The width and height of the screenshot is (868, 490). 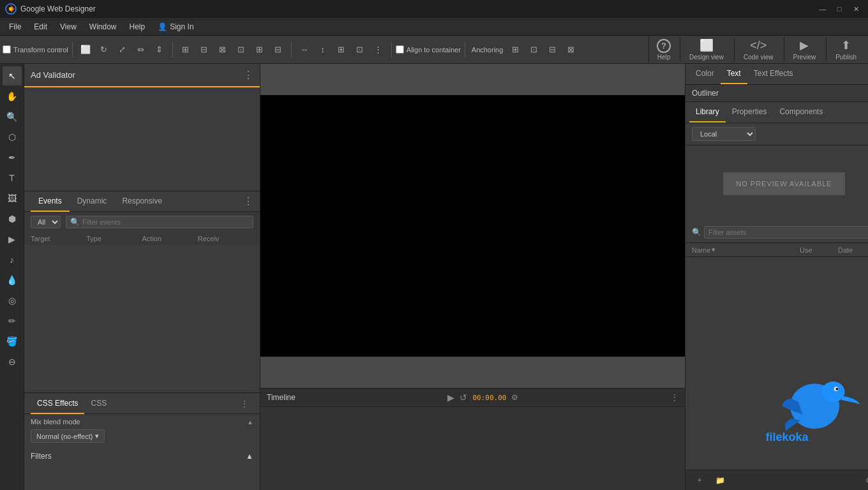 I want to click on anchor-btn-3: ⊟, so click(x=552, y=50).